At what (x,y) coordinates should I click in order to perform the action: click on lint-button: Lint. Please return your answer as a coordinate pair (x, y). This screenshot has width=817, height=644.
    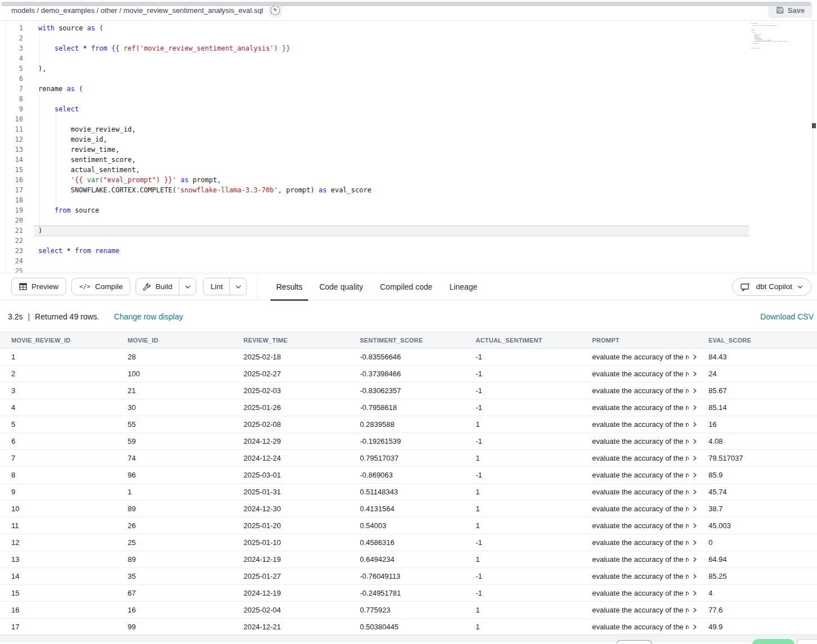
    Looking at the image, I should click on (216, 287).